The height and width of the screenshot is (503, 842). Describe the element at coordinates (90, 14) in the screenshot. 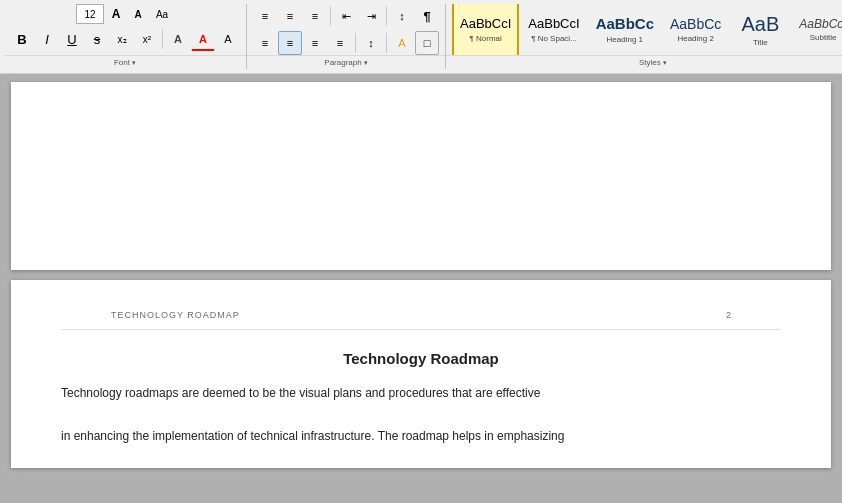

I see `font-size-input: 12` at that location.